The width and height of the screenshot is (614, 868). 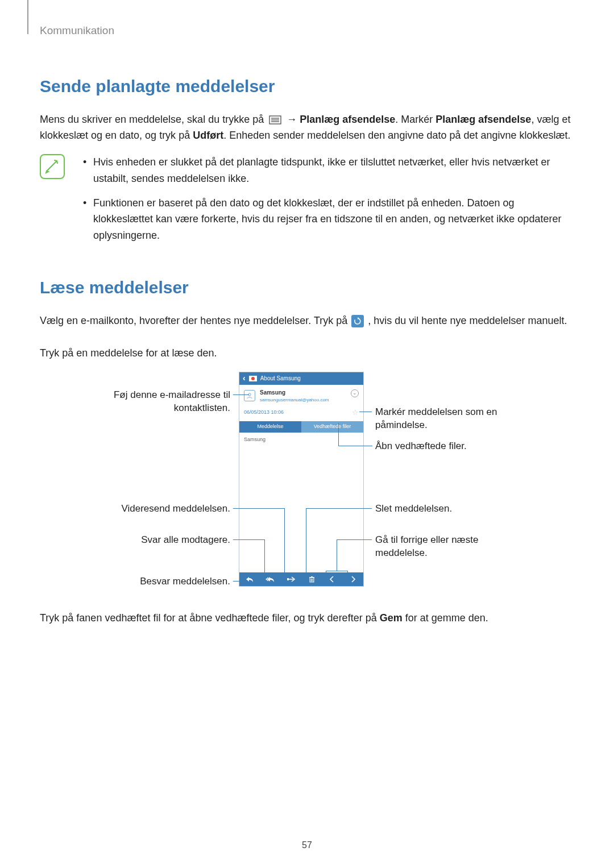 I want to click on expand-icon: ⌄, so click(x=355, y=393).